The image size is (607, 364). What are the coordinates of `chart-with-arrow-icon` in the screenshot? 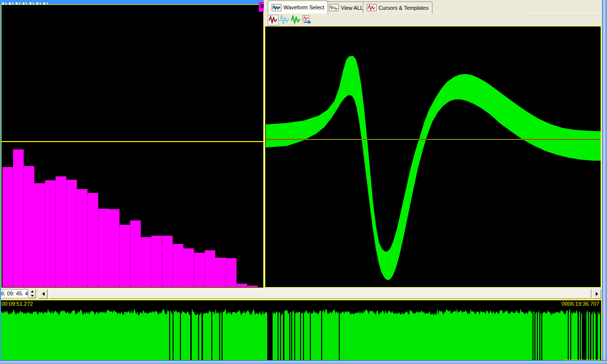 It's located at (307, 20).